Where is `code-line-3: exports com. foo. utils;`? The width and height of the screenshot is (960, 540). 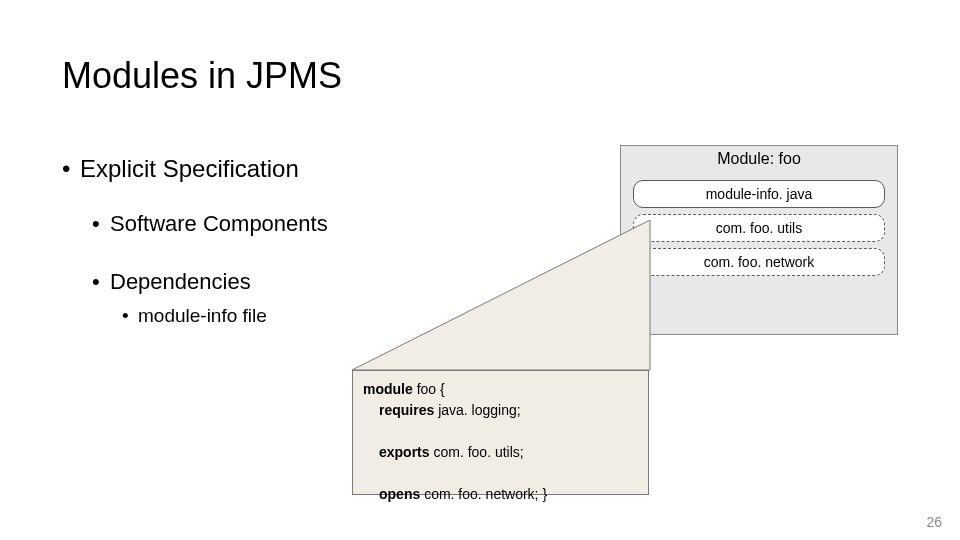 code-line-3: exports com. foo. utils; is located at coordinates (500, 452).